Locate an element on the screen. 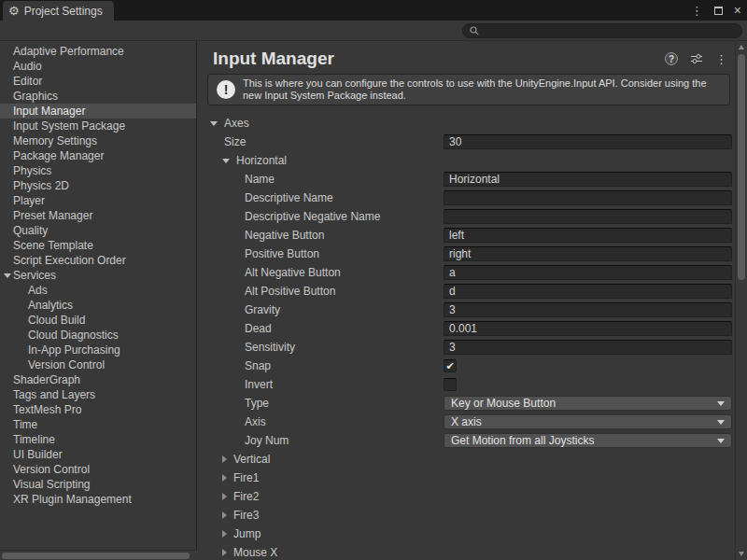 This screenshot has height=560, width=747. vertical-scroll-thumb is located at coordinates (741, 167).